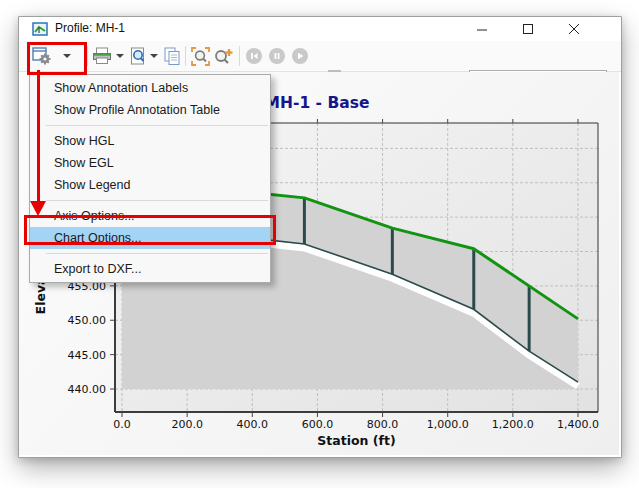 The width and height of the screenshot is (639, 488). What do you see at coordinates (150, 163) in the screenshot?
I see `menu-item-show-egl: Show EGL` at bounding box center [150, 163].